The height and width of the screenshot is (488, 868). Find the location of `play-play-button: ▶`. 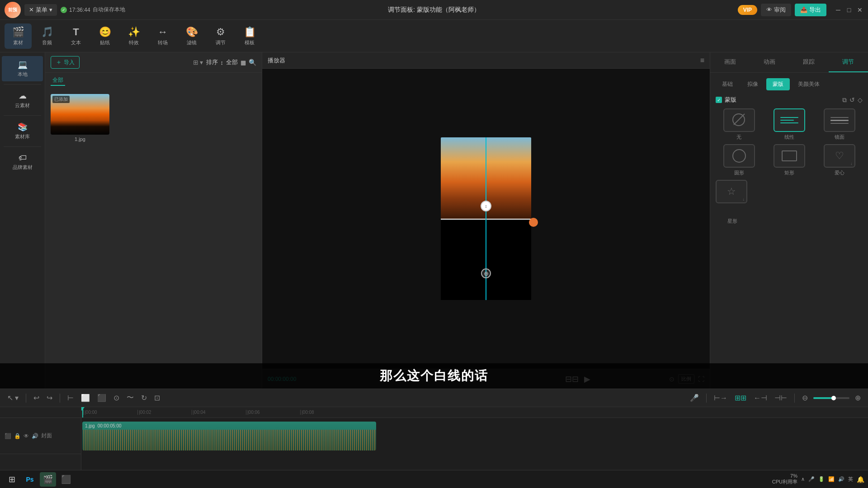

play-play-button: ▶ is located at coordinates (587, 379).